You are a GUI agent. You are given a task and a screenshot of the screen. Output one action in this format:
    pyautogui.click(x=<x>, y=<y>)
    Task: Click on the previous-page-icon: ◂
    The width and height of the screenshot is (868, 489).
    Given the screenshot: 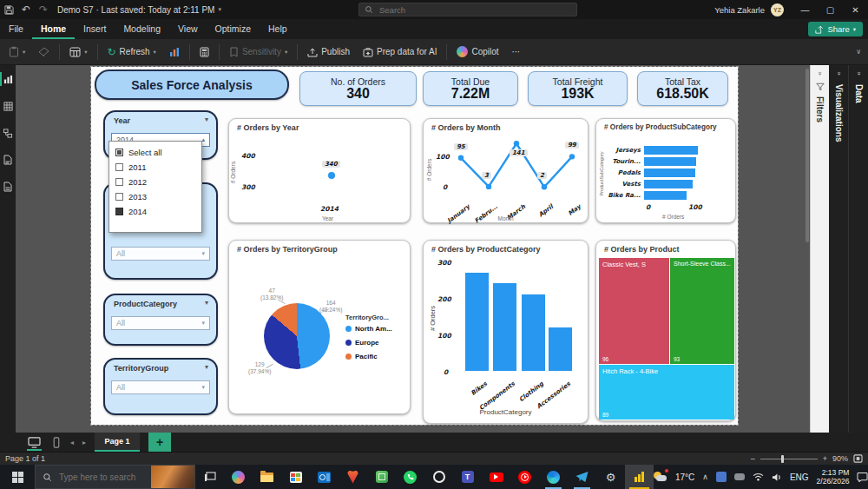 What is the action you would take?
    pyautogui.click(x=72, y=443)
    